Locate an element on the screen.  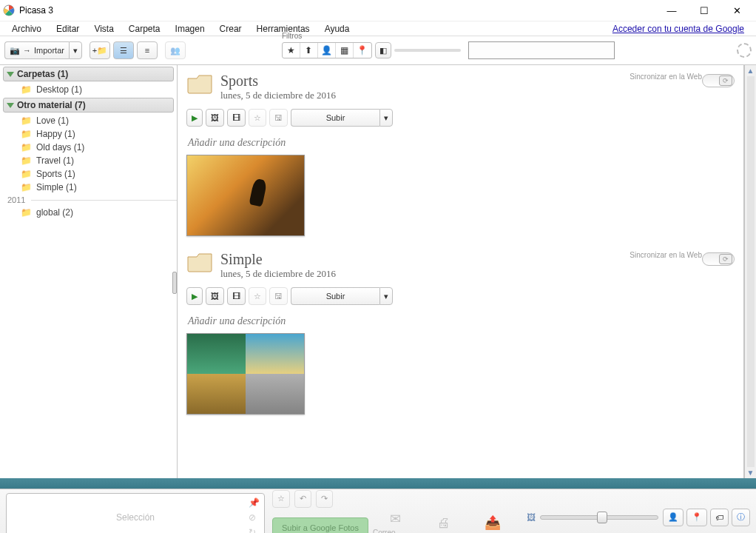
tag-icon: 🖫 is located at coordinates (278, 118).